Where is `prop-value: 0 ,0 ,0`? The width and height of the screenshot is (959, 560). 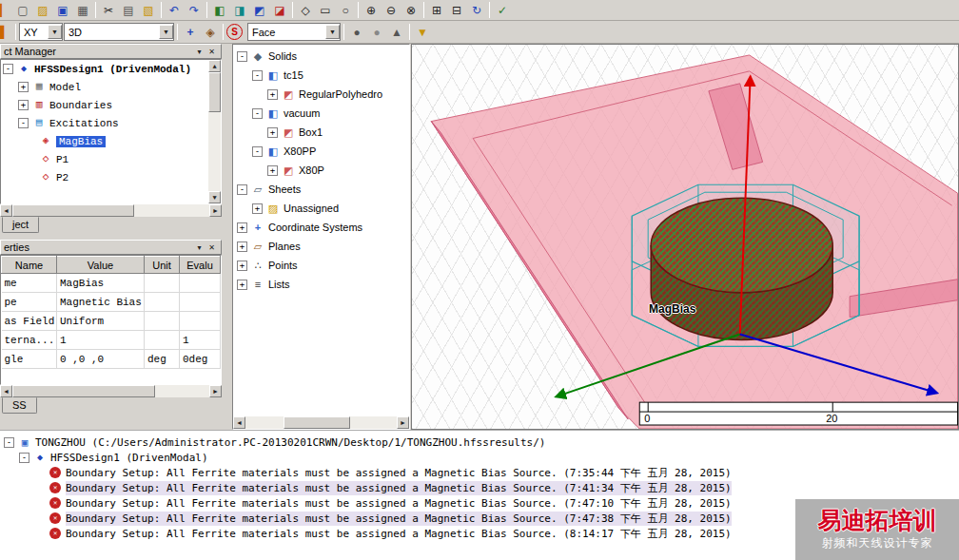 prop-value: 0 ,0 ,0 is located at coordinates (101, 359).